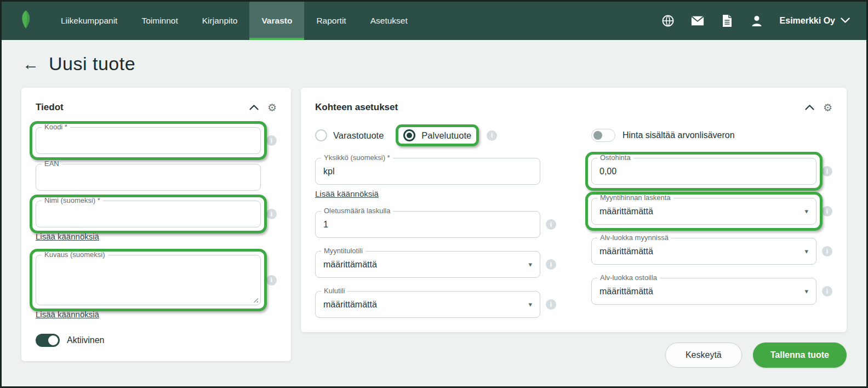 The width and height of the screenshot is (868, 388). I want to click on ostohinta-field-label: Ostohinta, so click(615, 158).